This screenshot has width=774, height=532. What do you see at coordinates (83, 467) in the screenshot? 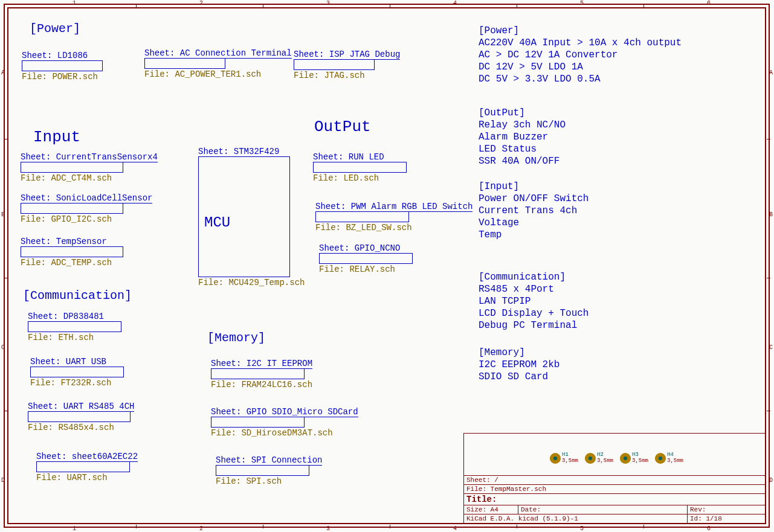
I see `box-s60` at bounding box center [83, 467].